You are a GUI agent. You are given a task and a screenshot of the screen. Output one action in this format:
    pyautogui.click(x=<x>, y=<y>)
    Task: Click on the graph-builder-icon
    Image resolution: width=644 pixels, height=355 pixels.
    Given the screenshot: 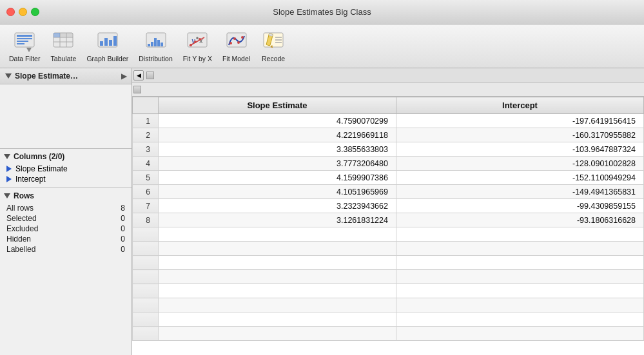 What is the action you would take?
    pyautogui.click(x=108, y=42)
    